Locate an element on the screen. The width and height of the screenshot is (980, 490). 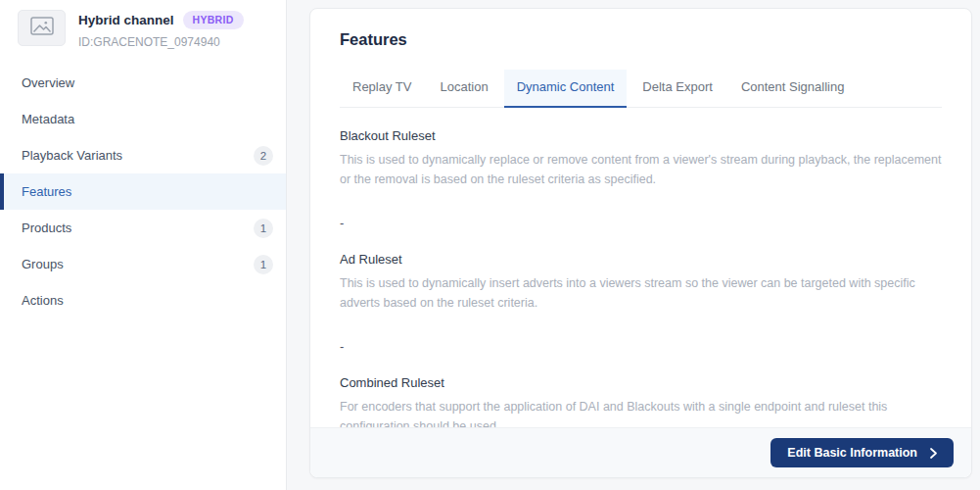
section-heading: Ad Ruleset is located at coordinates (640, 259).